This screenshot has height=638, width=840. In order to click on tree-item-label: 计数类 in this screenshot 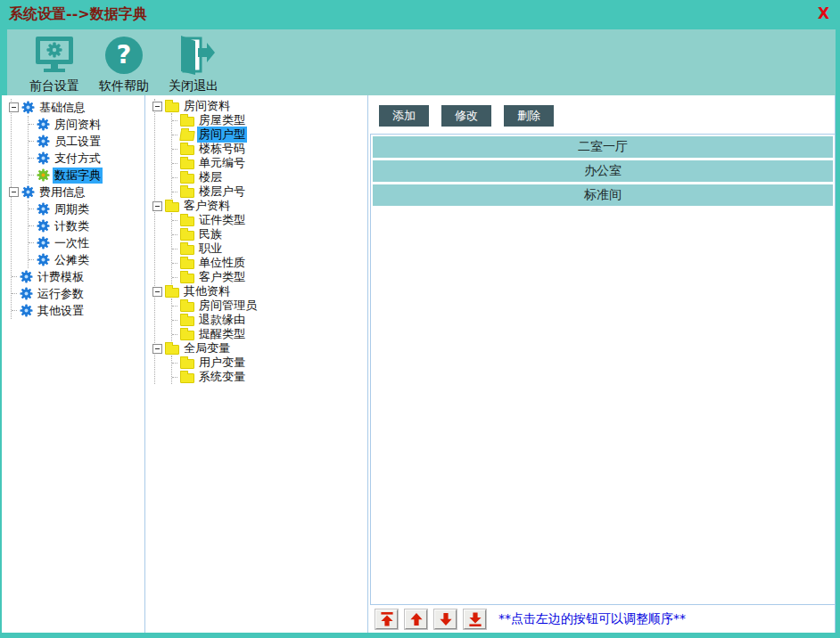, I will do `click(71, 226)`.